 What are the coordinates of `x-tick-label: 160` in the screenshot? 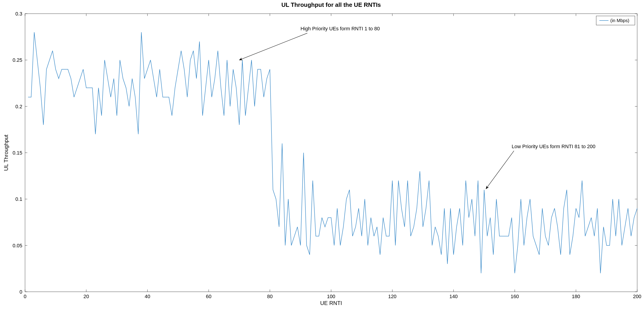 It's located at (515, 296).